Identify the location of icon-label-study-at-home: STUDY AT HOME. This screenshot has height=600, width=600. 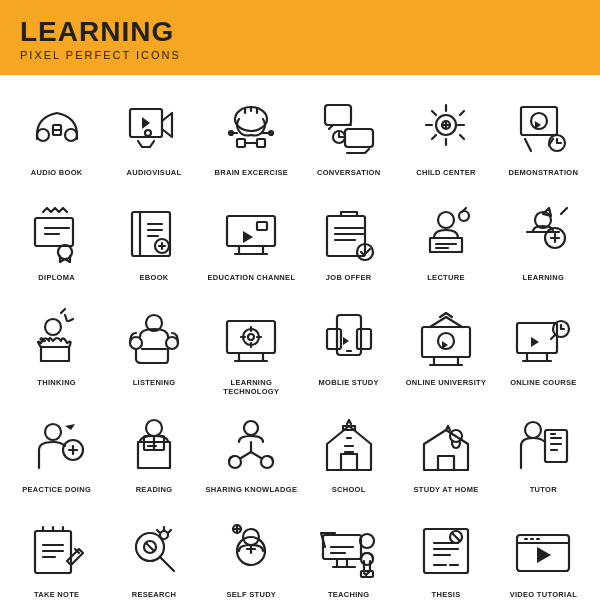
(446, 493).